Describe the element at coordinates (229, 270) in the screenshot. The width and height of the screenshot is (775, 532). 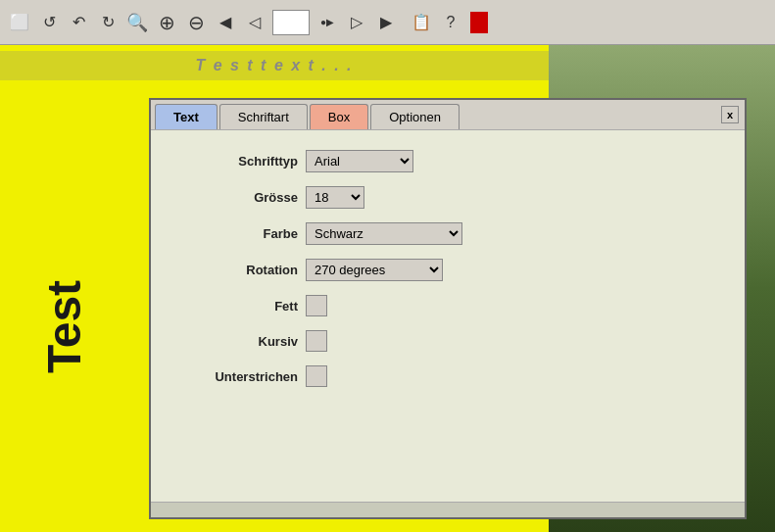
I see `rotation-label: Rotation` at that location.